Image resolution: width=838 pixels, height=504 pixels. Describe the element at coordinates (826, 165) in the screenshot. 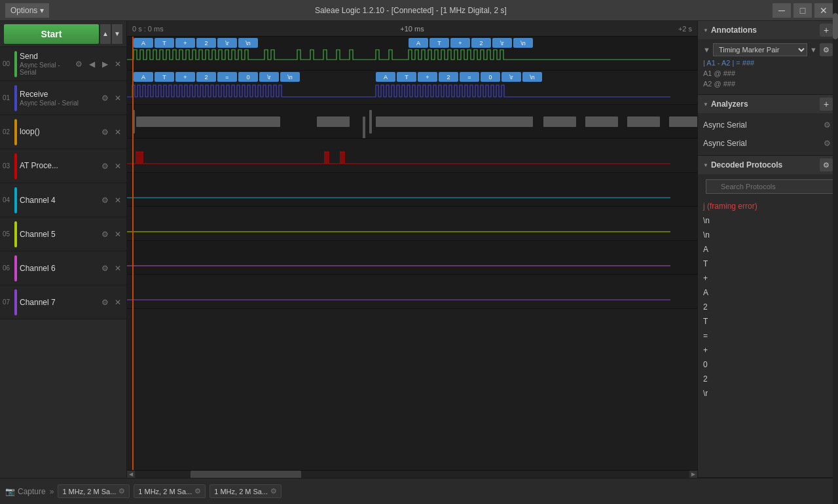

I see `decoded-settings-button: ⚙` at that location.